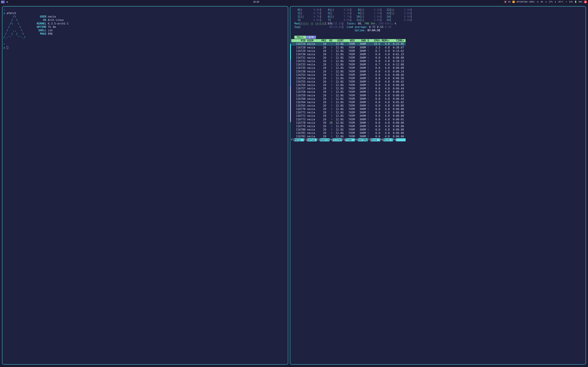 Image resolution: width=588 pixels, height=367 pixels. Describe the element at coordinates (312, 140) in the screenshot. I see `fn-label: Setup` at that location.